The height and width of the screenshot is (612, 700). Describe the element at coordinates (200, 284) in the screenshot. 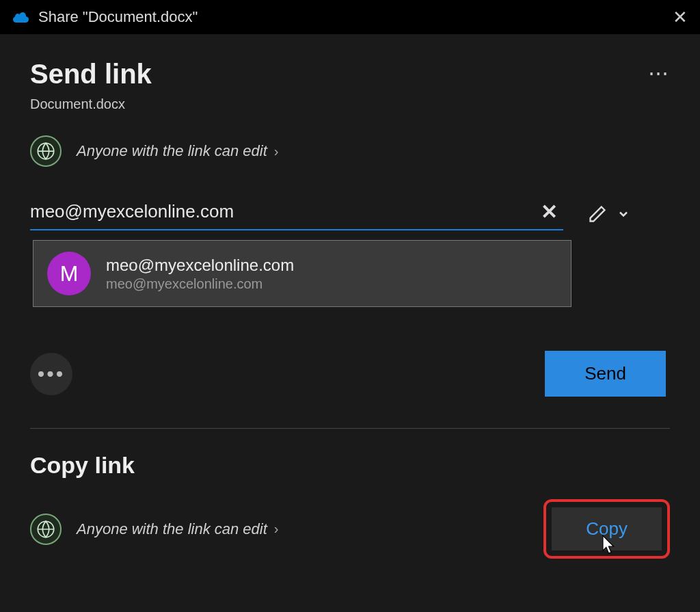

I see `suggestion-email: meo@myexcelonline.com` at that location.